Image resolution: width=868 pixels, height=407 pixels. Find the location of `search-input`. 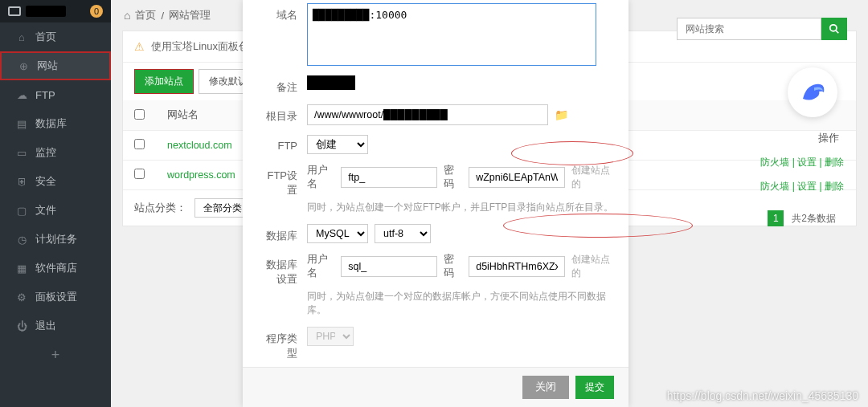

search-input is located at coordinates (749, 29).